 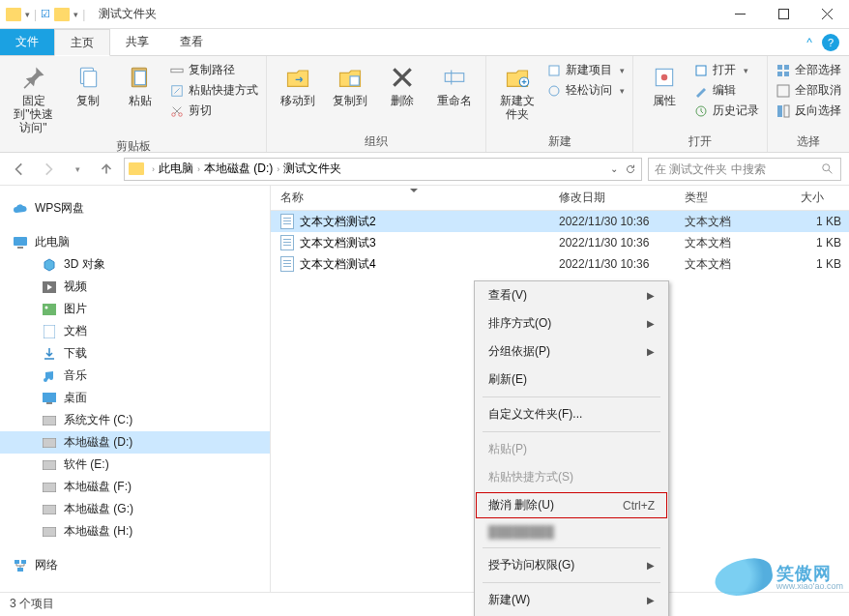 What do you see at coordinates (410, 197) in the screenshot?
I see `column-name: 名称` at bounding box center [410, 197].